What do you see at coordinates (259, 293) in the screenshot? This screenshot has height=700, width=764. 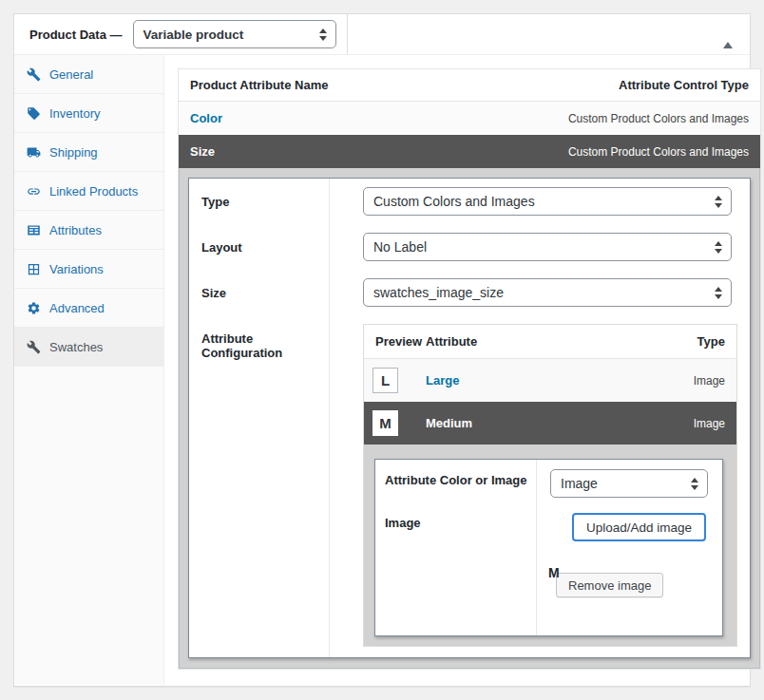 I see `size-label: Size` at bounding box center [259, 293].